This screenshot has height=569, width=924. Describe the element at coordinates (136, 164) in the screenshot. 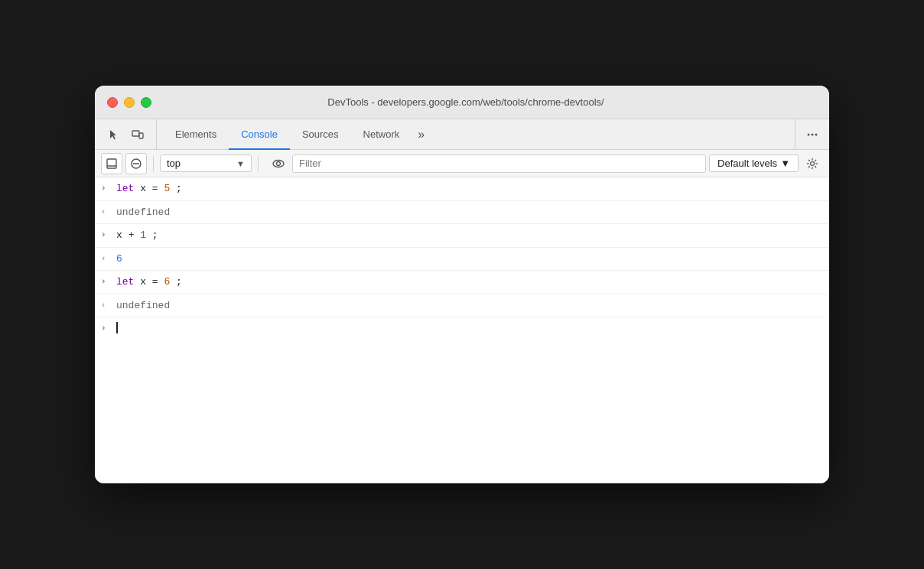

I see `clear-icon` at that location.